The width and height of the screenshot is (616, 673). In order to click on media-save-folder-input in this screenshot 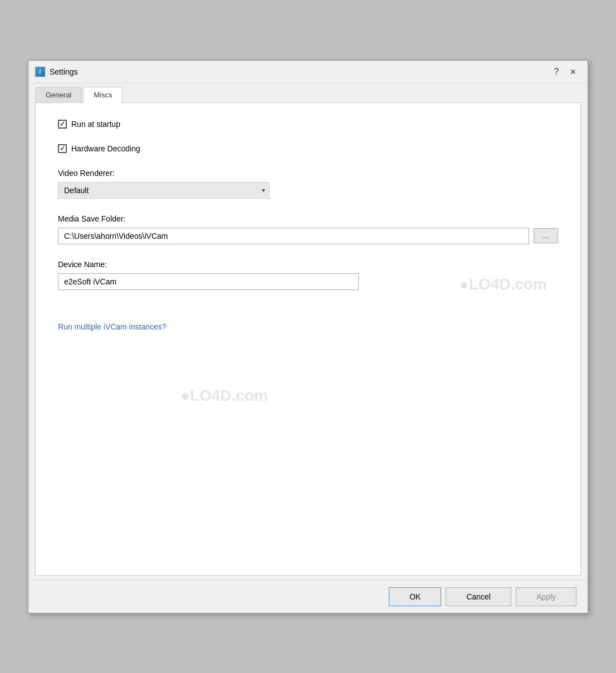, I will do `click(294, 236)`.